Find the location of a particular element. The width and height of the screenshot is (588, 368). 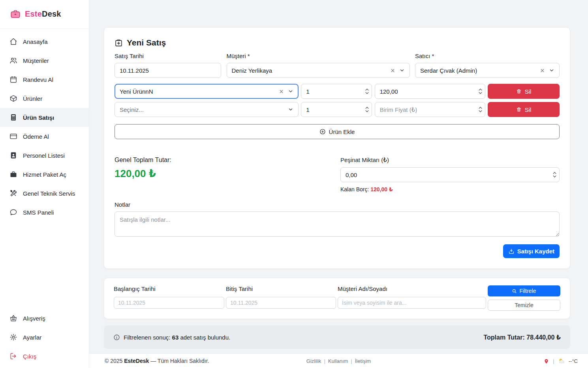

sidebar-item-anasayfa: Anasayfa is located at coordinates (44, 42).